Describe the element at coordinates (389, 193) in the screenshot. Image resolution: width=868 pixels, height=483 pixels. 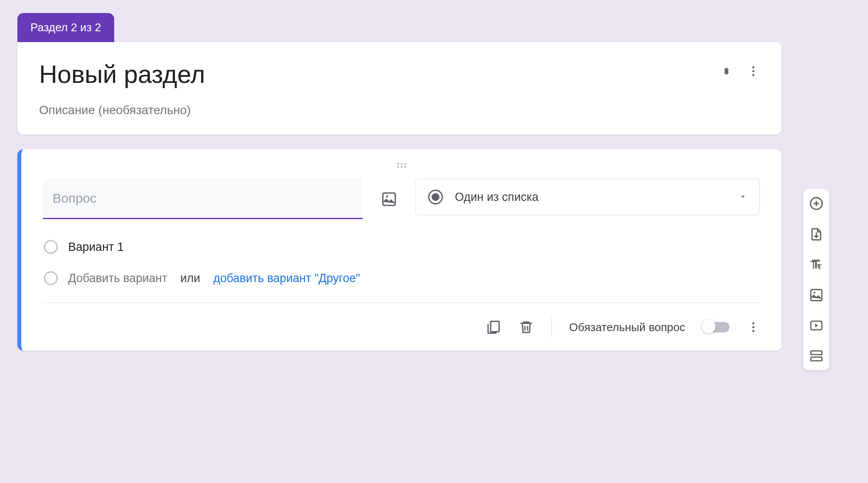
I see `add-question-image-icon` at that location.